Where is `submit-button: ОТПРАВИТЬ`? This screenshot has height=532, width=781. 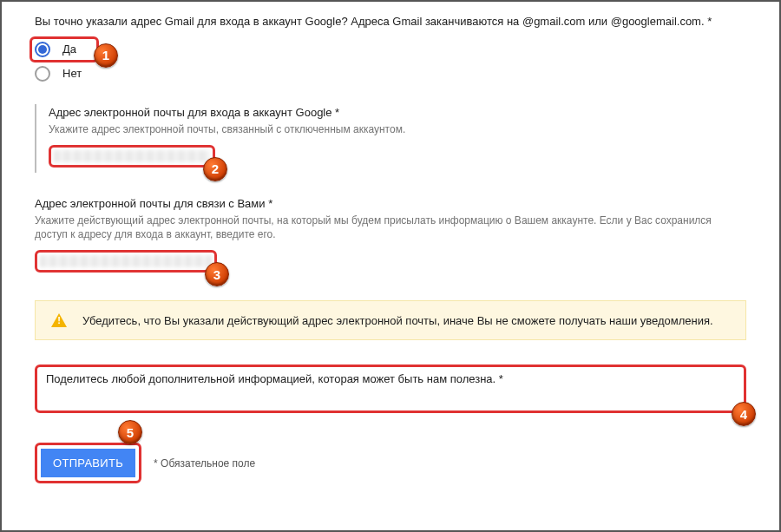 submit-button: ОТПРАВИТЬ is located at coordinates (89, 463).